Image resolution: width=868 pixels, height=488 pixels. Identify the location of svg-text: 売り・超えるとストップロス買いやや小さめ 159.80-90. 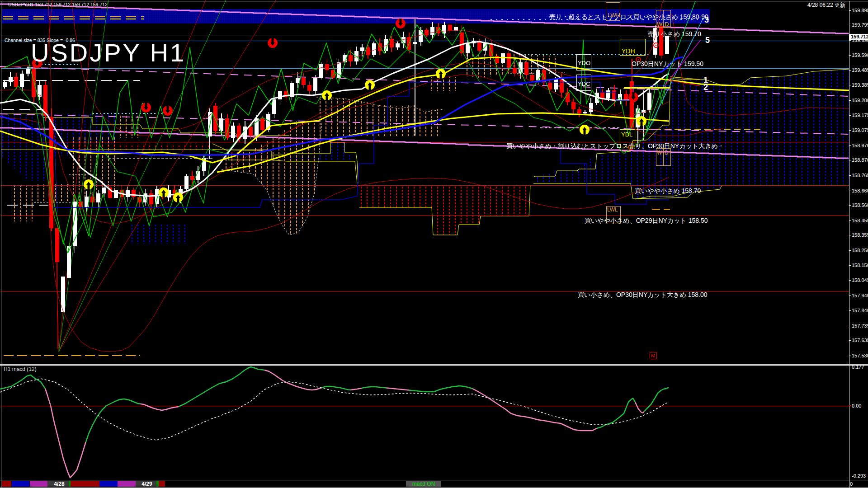
(629, 17).